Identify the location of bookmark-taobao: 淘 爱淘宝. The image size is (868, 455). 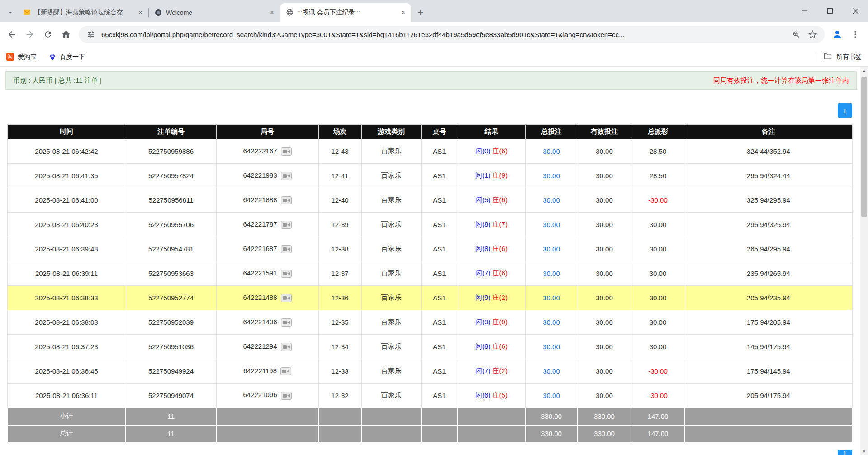
(22, 57).